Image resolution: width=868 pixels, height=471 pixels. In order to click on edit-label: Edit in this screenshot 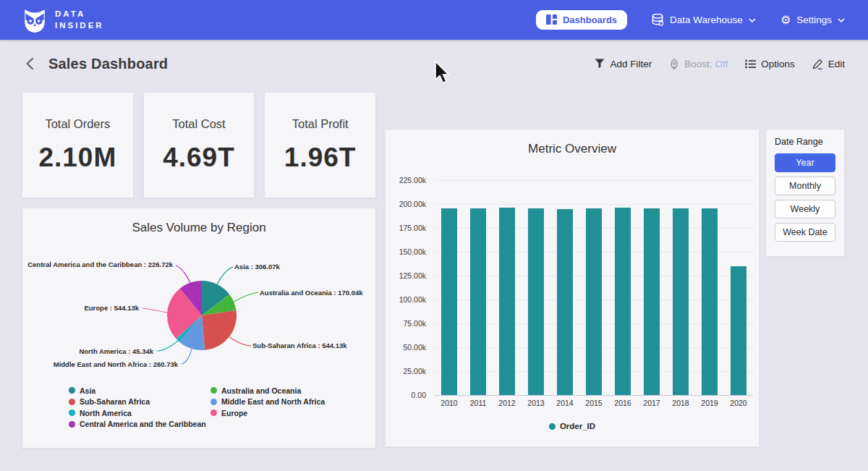, I will do `click(836, 64)`.